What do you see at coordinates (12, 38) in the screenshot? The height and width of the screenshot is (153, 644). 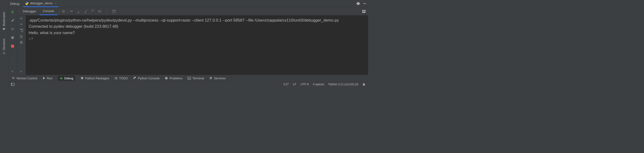 I see `pause-button` at bounding box center [12, 38].